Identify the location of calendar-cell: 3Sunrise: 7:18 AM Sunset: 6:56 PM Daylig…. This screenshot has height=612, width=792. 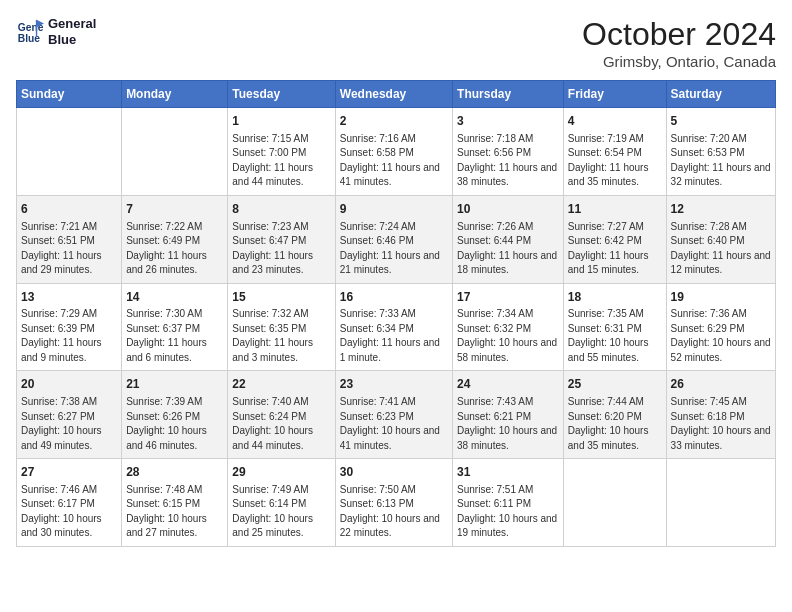
(508, 152).